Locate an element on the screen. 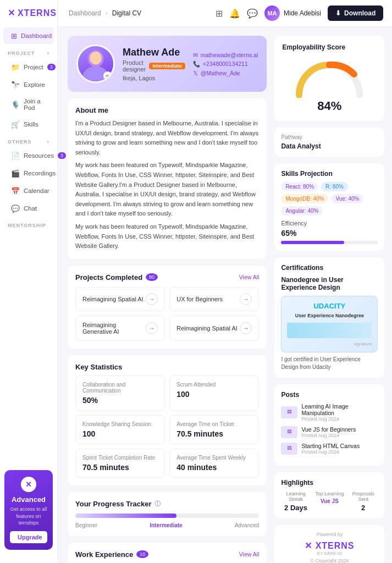 The width and height of the screenshot is (392, 563). sidebar-item-chat: 💬 Chat is located at coordinates (29, 208).